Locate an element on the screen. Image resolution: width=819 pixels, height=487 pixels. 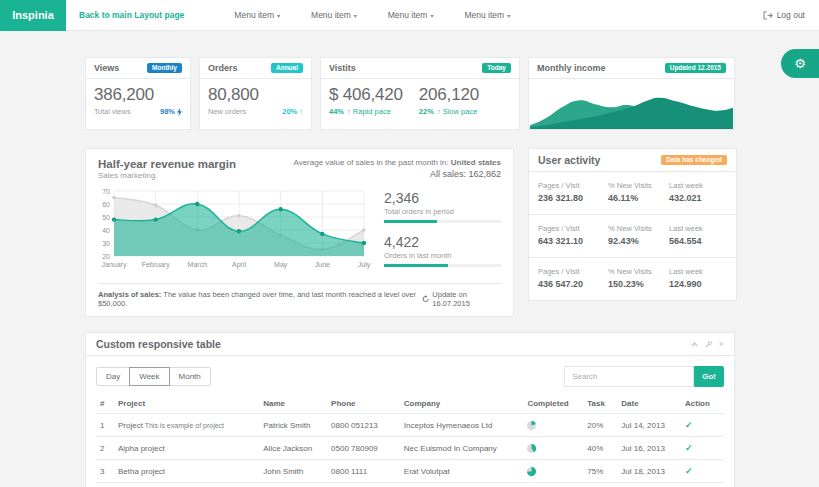
cell-name: John Smith is located at coordinates (293, 472).